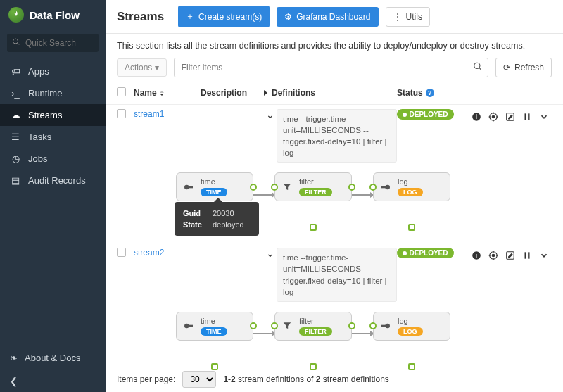 The width and height of the screenshot is (563, 392). What do you see at coordinates (425, 93) in the screenshot?
I see `column-status: Status?` at bounding box center [425, 93].